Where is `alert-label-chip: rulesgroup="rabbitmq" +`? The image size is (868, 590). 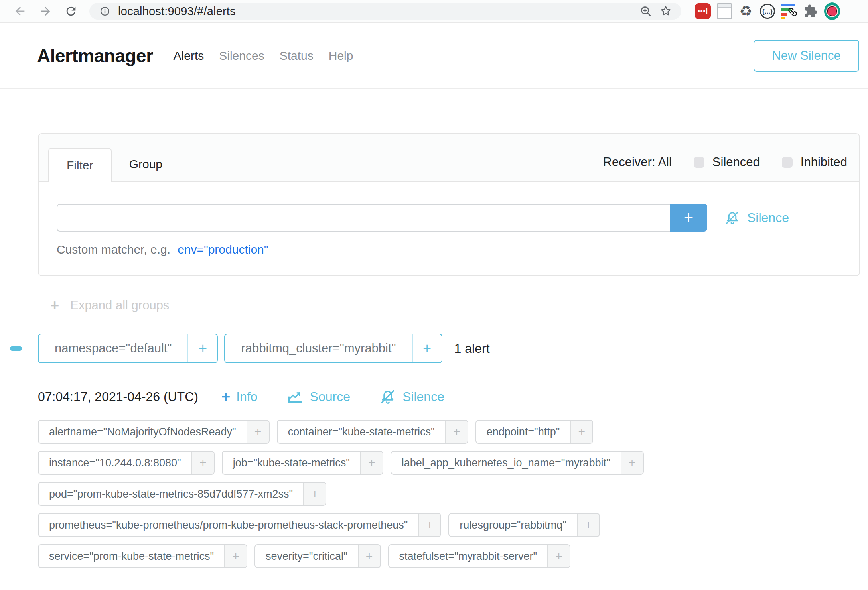
alert-label-chip: rulesgroup="rabbitmq" + is located at coordinates (524, 525).